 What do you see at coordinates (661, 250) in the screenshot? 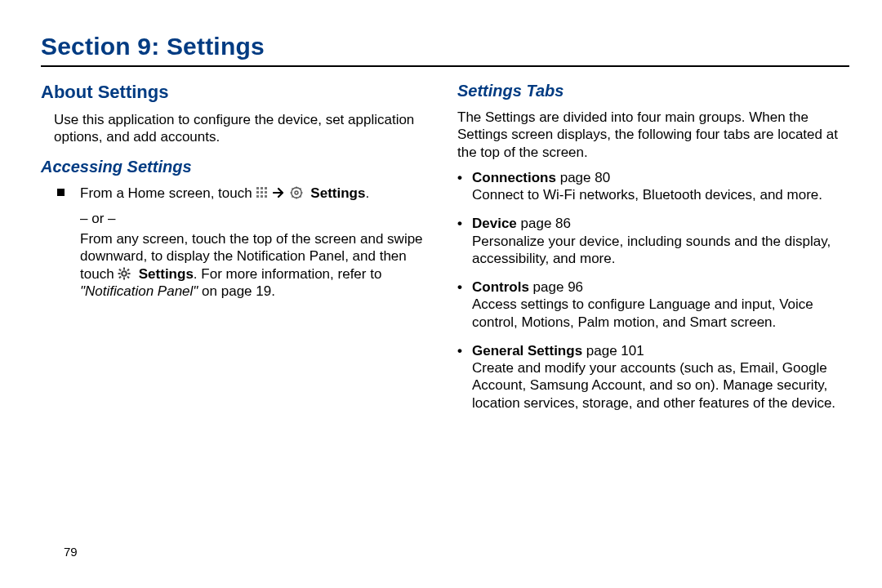
I see `tab-desc: Personalize your device, including sound…` at bounding box center [661, 250].